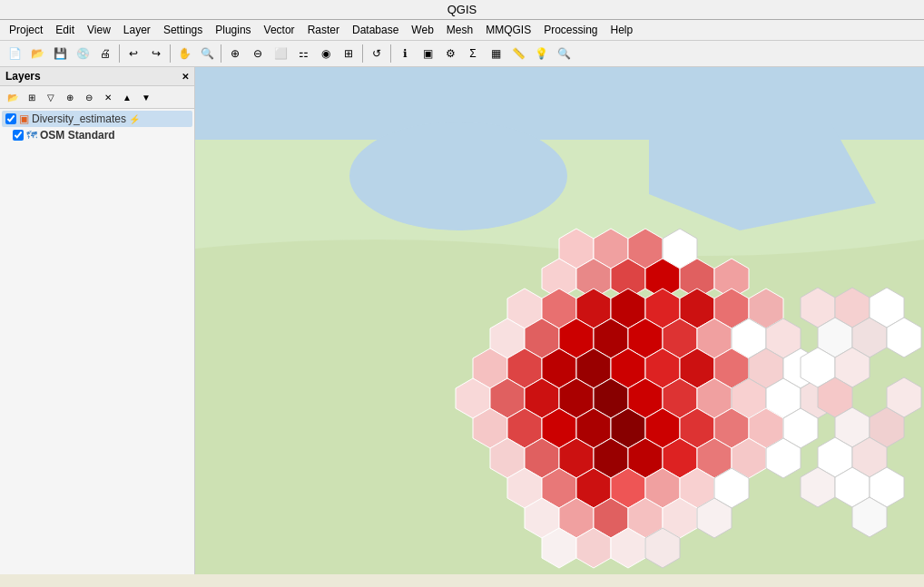  Describe the element at coordinates (508, 30) in the screenshot. I see `menu-item-mmqgis: MMQGIS` at that location.